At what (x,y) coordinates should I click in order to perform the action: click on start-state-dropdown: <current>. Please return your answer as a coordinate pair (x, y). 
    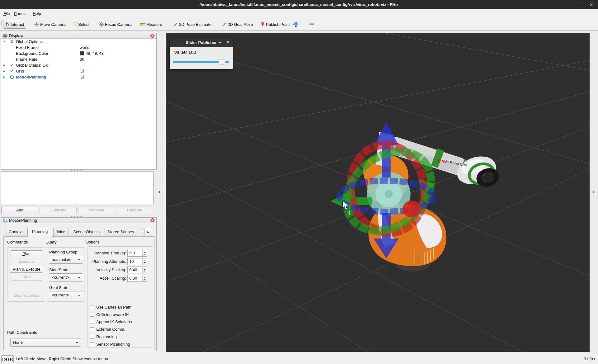
    Looking at the image, I should click on (66, 277).